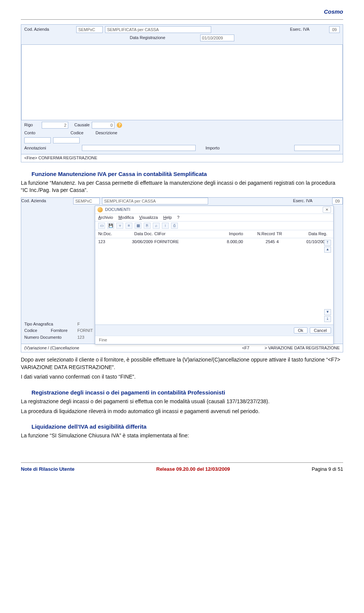  Describe the element at coordinates (147, 38) in the screenshot. I see `label-data-registrazione: Data Registrazione` at that location.